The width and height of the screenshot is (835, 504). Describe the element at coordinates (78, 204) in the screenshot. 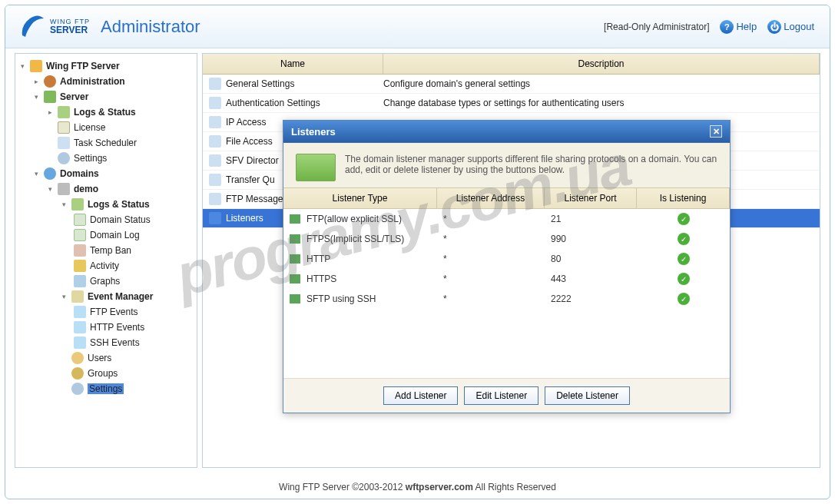

I see `logs-icon` at that location.